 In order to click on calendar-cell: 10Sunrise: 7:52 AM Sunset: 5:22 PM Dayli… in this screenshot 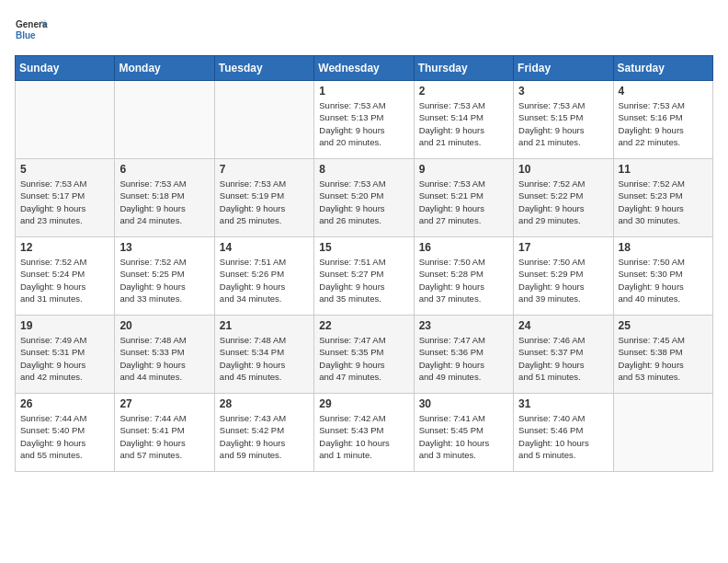, I will do `click(563, 199)`.